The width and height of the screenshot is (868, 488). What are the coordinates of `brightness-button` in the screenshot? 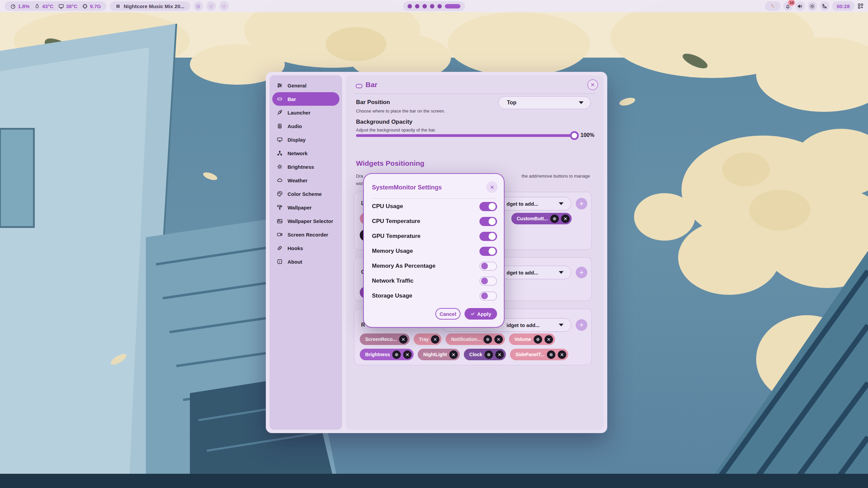 It's located at (812, 6).